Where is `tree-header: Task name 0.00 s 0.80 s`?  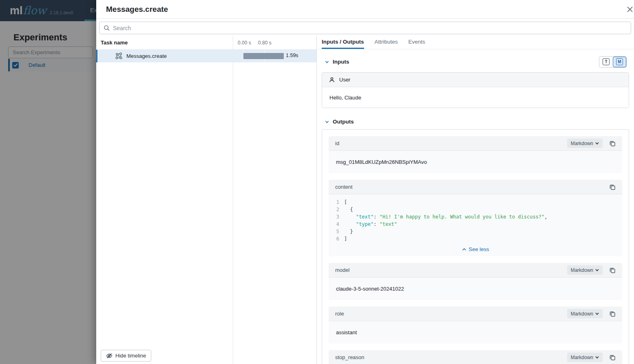
tree-header: Task name 0.00 s 0.80 s is located at coordinates (206, 43).